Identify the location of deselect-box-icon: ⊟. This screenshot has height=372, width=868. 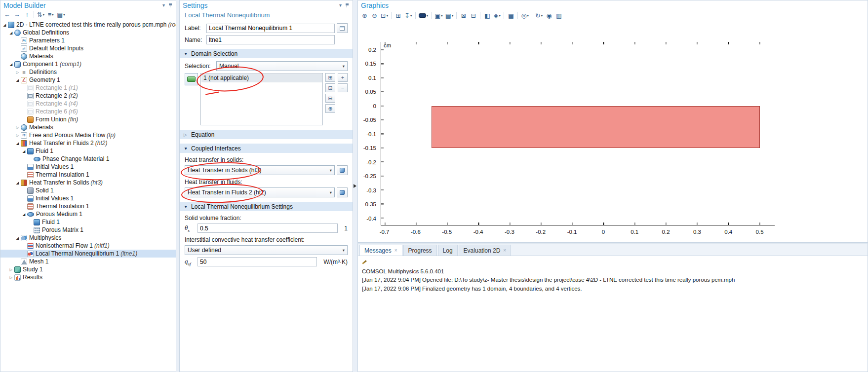
(473, 16).